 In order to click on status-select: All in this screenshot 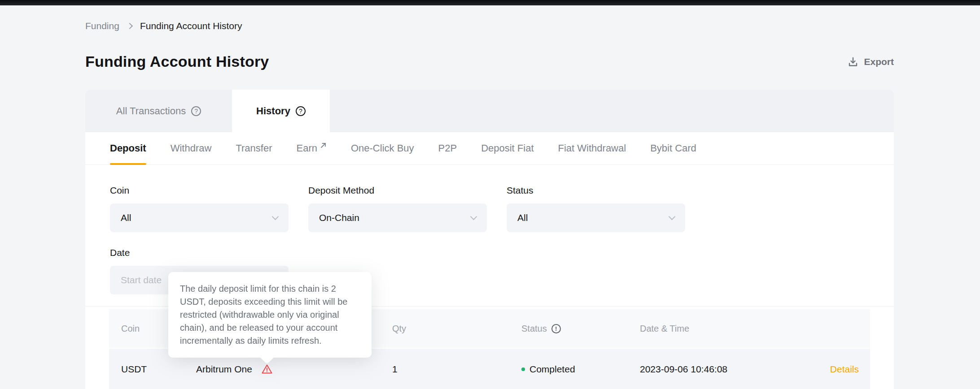, I will do `click(596, 218)`.